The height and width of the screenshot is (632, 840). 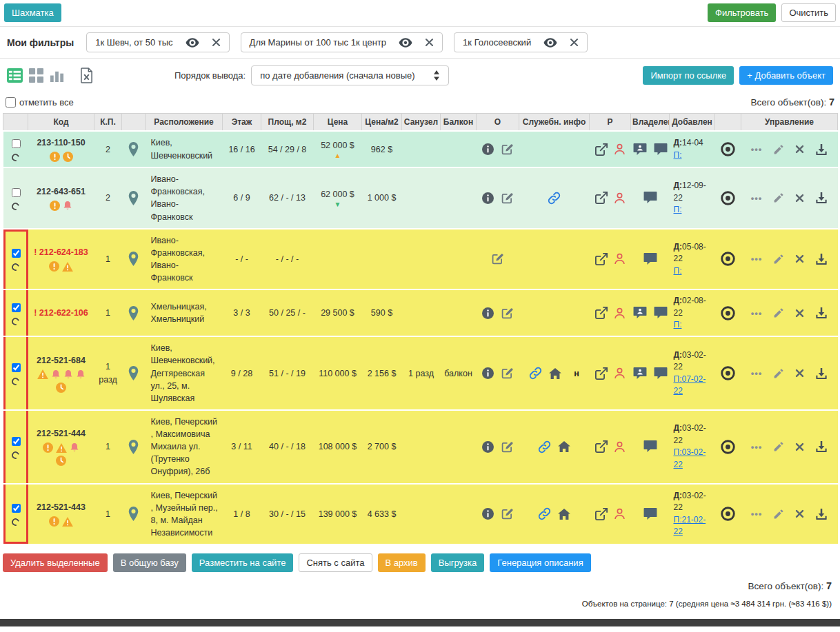 I want to click on to-common-base-button: В общую базу, so click(x=150, y=562).